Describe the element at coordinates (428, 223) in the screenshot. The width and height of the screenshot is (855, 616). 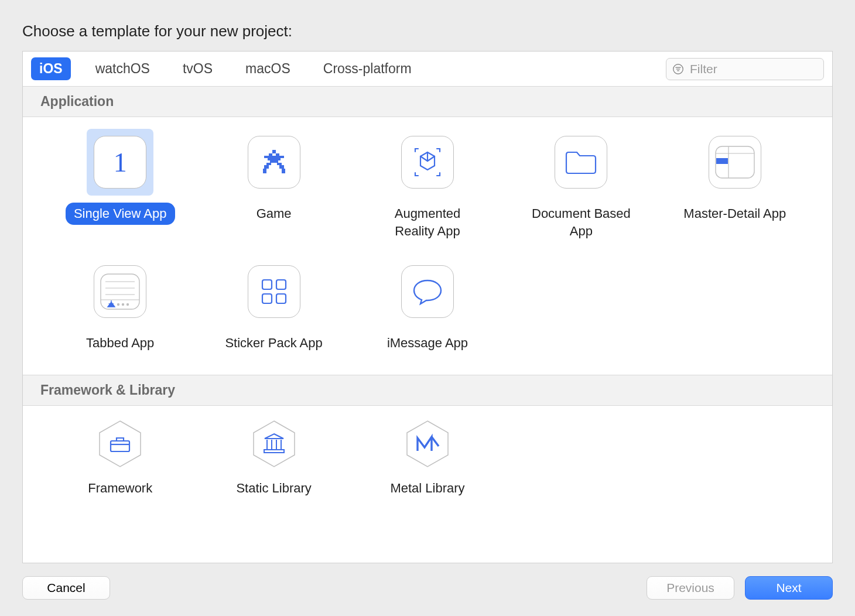
I see `template-label: Augmented Reality App` at that location.